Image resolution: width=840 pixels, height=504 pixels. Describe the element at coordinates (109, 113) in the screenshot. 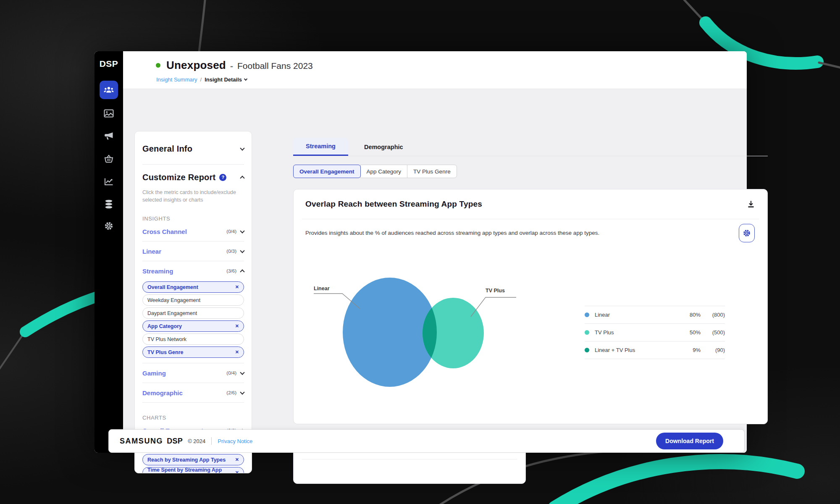

I see `nav-media-button` at that location.